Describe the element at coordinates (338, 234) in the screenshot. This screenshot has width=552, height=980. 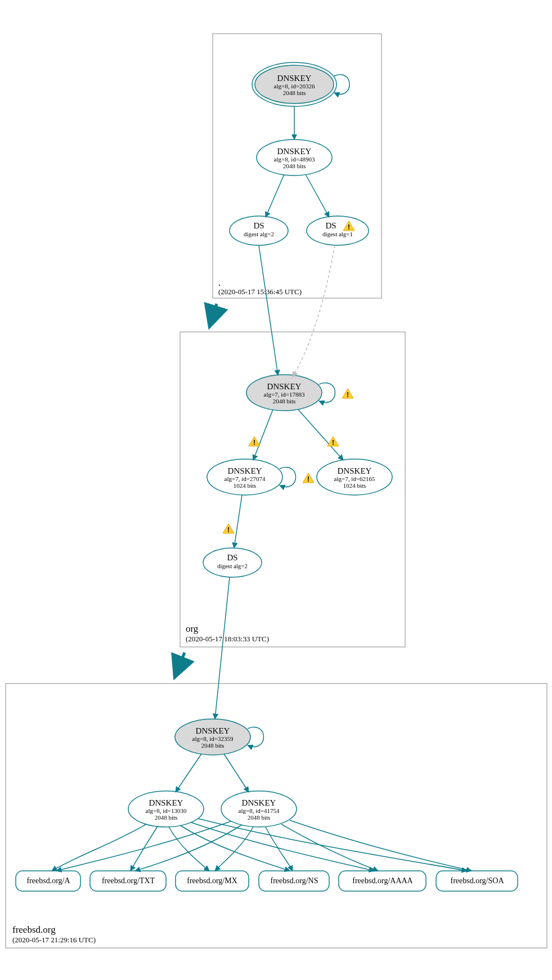
I see `svg-text: digest alg=1` at that location.